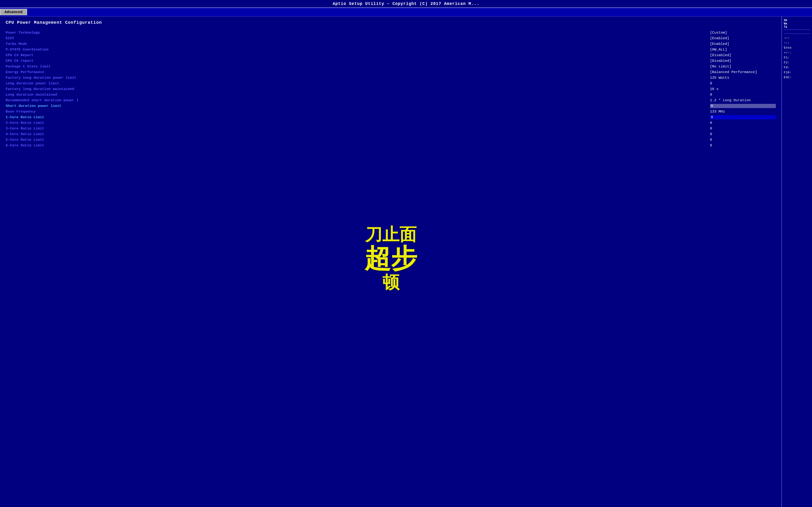 The image size is (812, 507). I want to click on setting-label: Long duration power limit, so click(358, 83).